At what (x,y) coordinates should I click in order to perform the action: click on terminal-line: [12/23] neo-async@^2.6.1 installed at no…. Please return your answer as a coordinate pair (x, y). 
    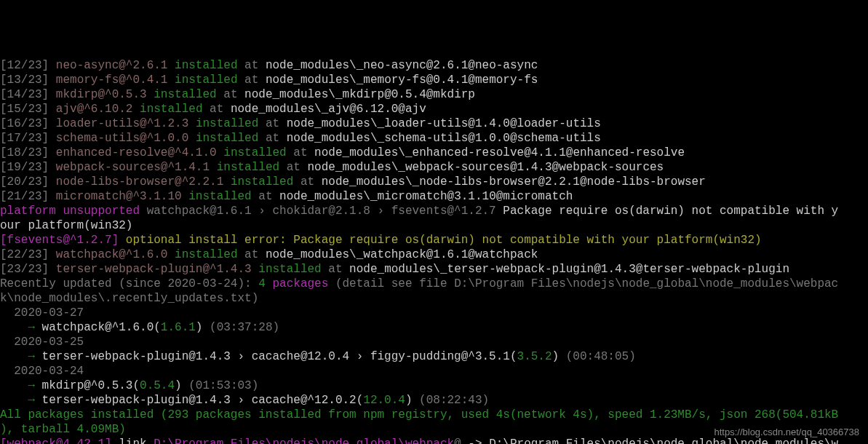
    Looking at the image, I should click on (434, 66).